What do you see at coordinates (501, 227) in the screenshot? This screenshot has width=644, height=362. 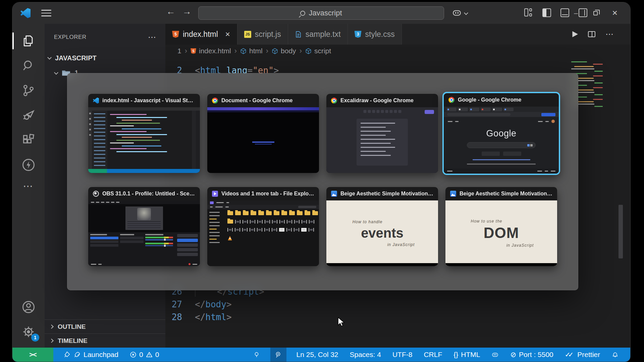 I see `switcher-card-slide-dom: Beige Aesthetic Simple Motivational D...…` at bounding box center [501, 227].